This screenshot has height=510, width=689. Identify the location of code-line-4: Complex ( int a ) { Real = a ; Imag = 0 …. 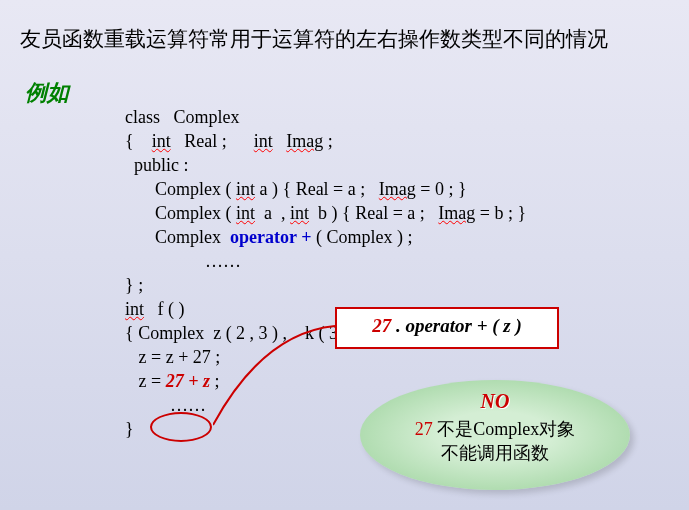
(340, 189).